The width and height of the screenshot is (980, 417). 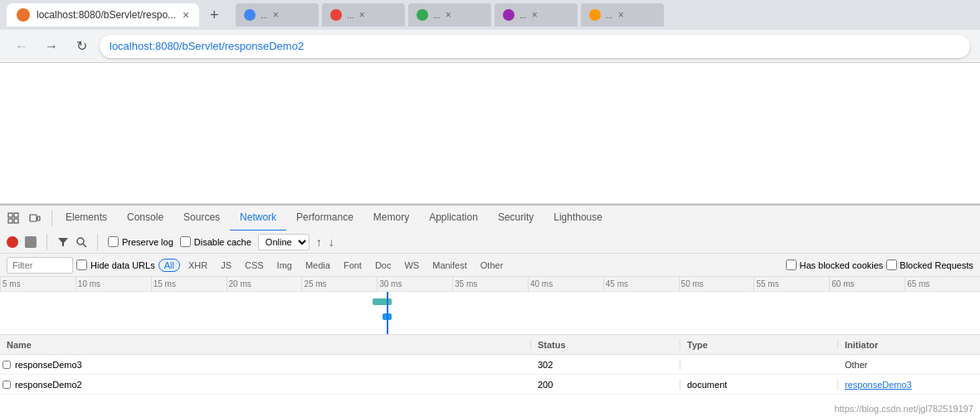 I want to click on initiator-text-1: Other, so click(x=856, y=365).